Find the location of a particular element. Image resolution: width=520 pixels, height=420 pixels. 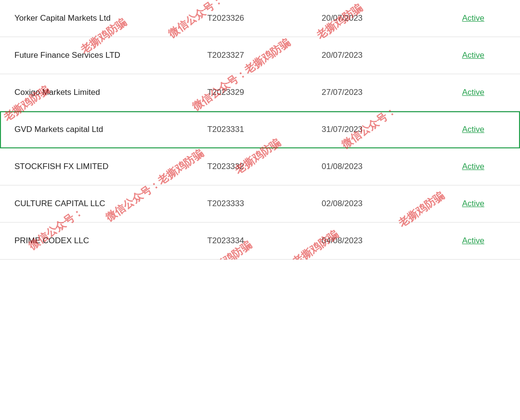

registration-number: T2023327 is located at coordinates (255, 56).